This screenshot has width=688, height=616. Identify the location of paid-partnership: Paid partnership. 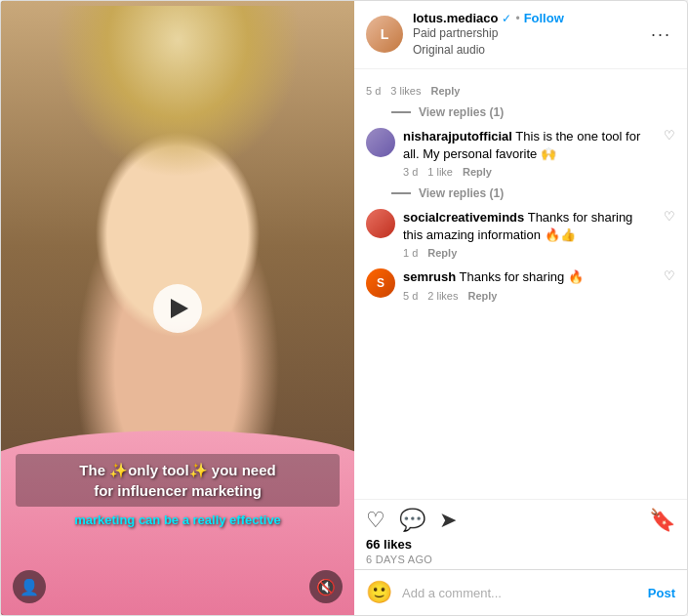
(530, 33).